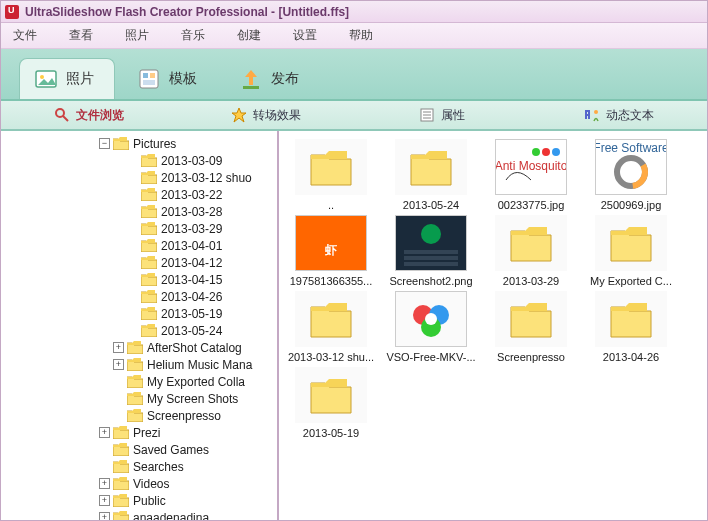 The width and height of the screenshot is (708, 521). What do you see at coordinates (81, 36) in the screenshot?
I see `menu-item: 查看` at bounding box center [81, 36].